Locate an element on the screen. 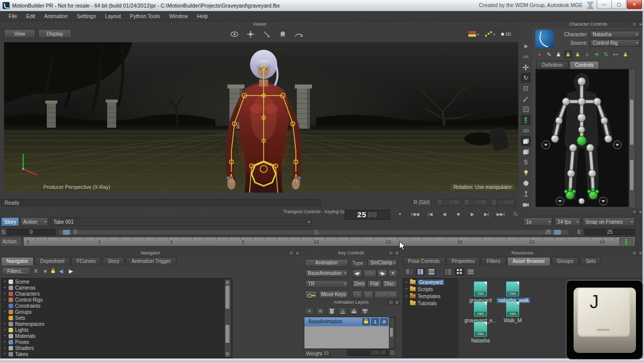 This screenshot has height=362, width=644. loop-mode-icon: ↻ is located at coordinates (516, 214).